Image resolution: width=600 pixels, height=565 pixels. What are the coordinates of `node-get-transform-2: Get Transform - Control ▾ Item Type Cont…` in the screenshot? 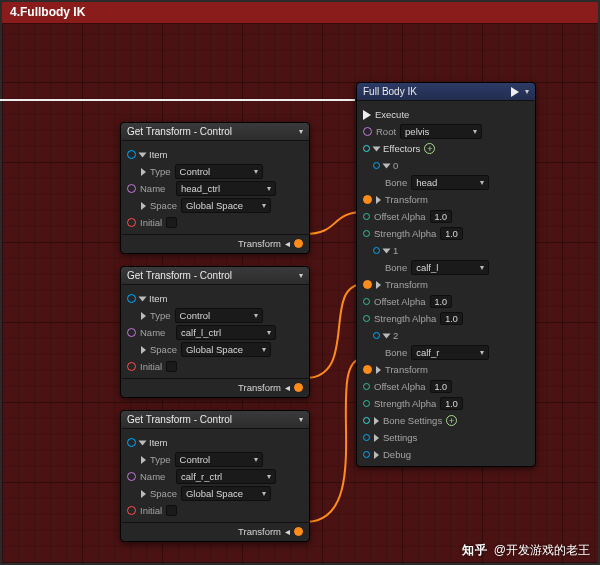 It's located at (215, 332).